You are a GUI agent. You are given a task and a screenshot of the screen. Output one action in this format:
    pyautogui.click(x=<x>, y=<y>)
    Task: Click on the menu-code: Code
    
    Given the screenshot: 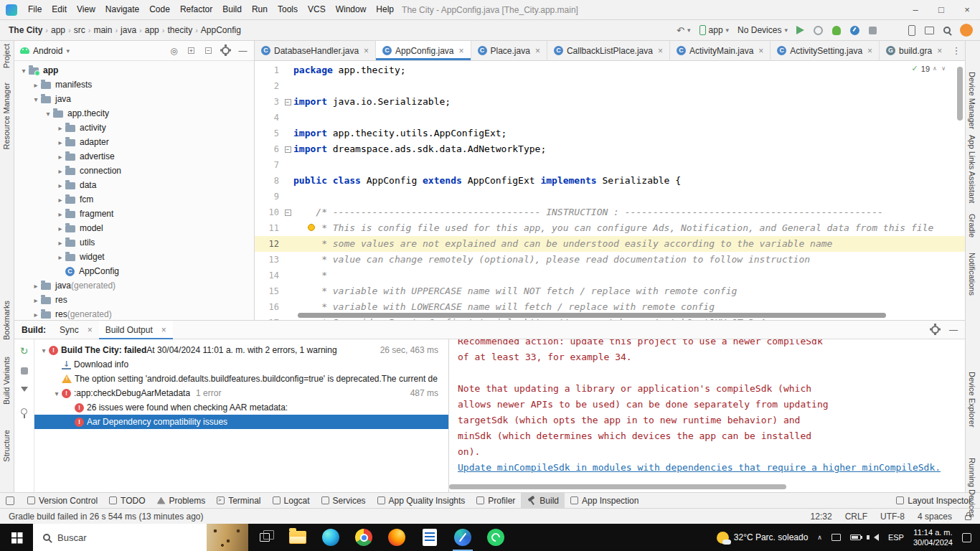 What is the action you would take?
    pyautogui.click(x=159, y=10)
    